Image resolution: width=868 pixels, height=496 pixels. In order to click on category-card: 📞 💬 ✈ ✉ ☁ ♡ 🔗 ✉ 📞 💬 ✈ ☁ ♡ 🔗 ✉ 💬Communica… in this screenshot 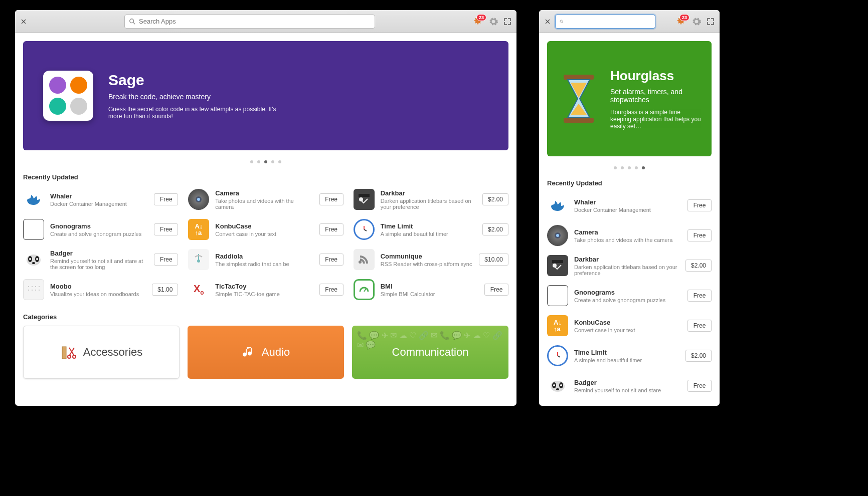, I will do `click(430, 352)`.